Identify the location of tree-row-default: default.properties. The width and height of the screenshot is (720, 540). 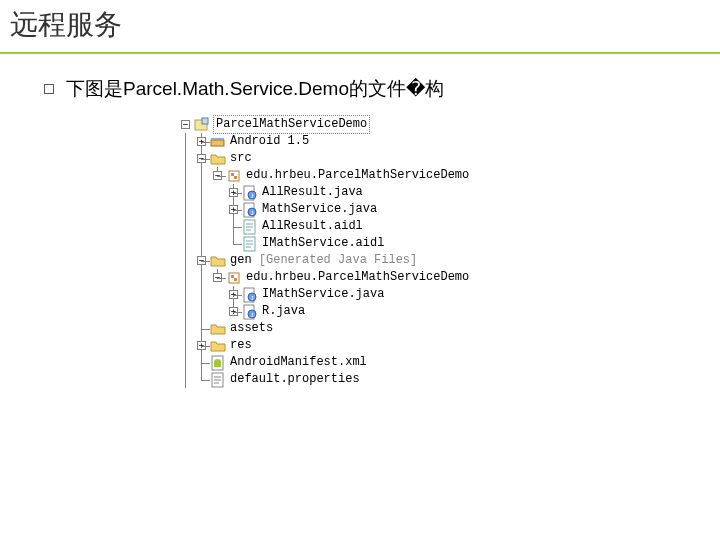
(449, 380).